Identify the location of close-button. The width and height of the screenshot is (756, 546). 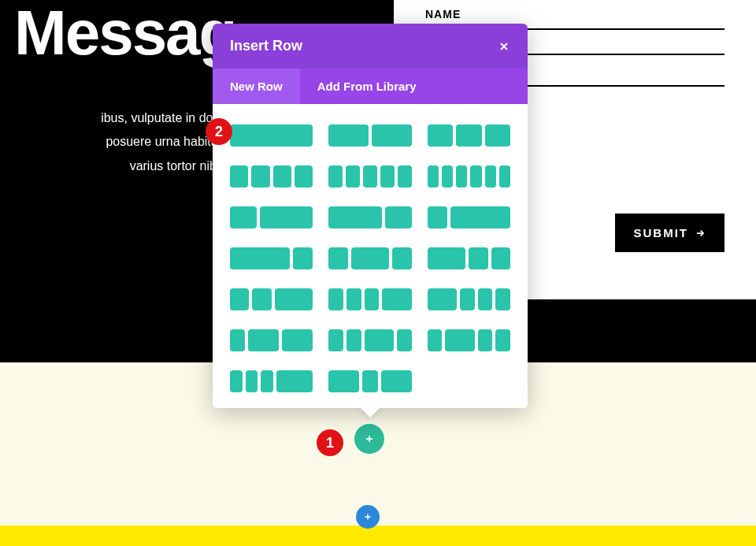
(504, 46).